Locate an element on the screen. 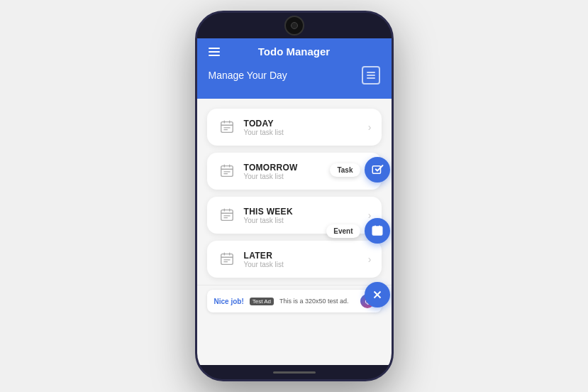 The image size is (588, 392). chevron-later: › is located at coordinates (370, 259).